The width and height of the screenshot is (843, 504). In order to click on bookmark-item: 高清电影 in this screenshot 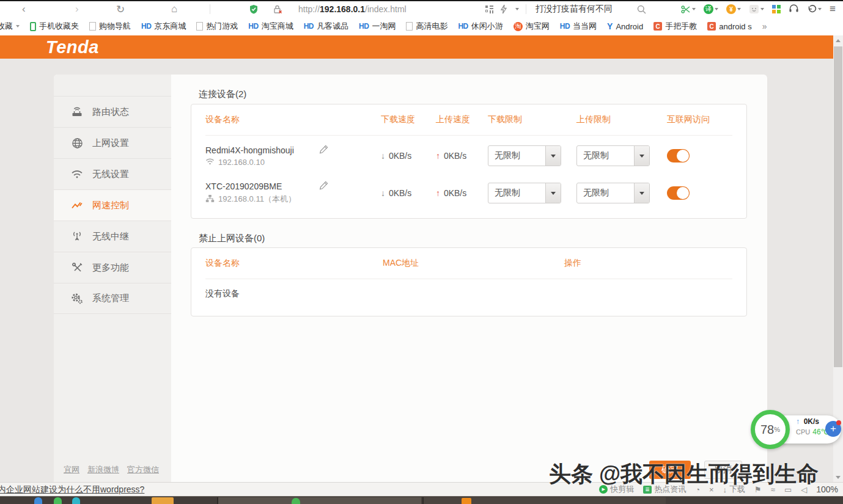, I will do `click(427, 26)`.